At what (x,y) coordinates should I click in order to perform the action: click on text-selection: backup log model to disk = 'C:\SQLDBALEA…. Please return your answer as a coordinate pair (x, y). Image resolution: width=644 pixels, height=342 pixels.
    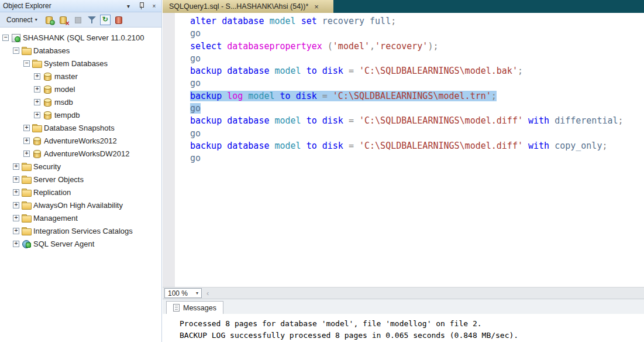
    Looking at the image, I should click on (343, 96).